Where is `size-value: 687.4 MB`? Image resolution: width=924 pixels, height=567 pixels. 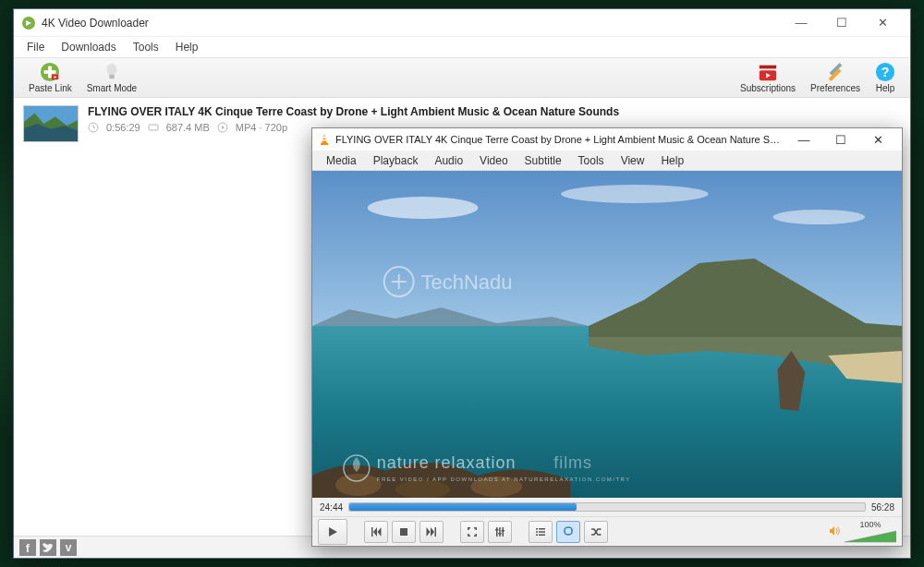 size-value: 687.4 MB is located at coordinates (188, 127).